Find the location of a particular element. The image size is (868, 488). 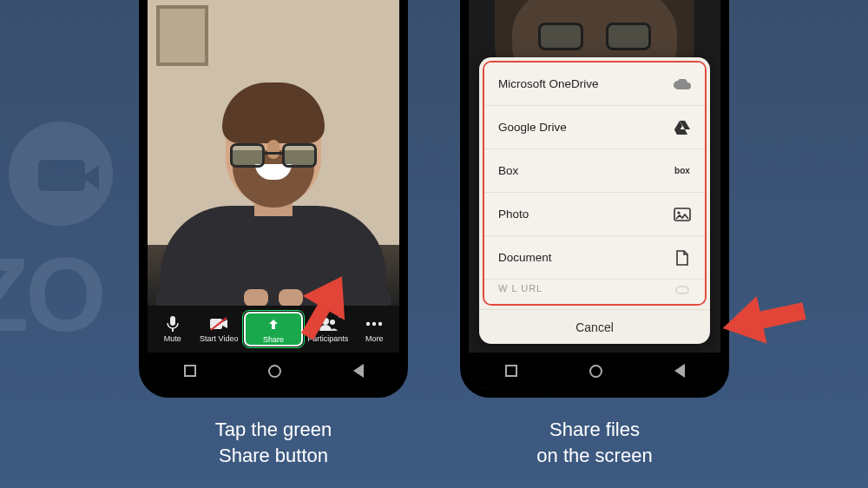

share-option-label: Microsoft OneDrive is located at coordinates (549, 83).